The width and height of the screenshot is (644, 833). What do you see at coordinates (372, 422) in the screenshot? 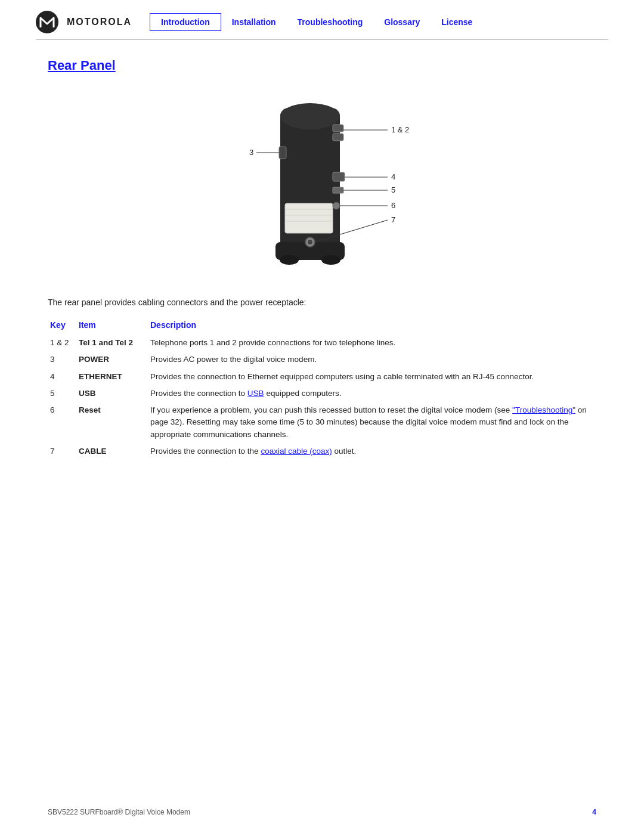
I see `desc-cell: If you experience a problem, you can pus…` at bounding box center [372, 422].